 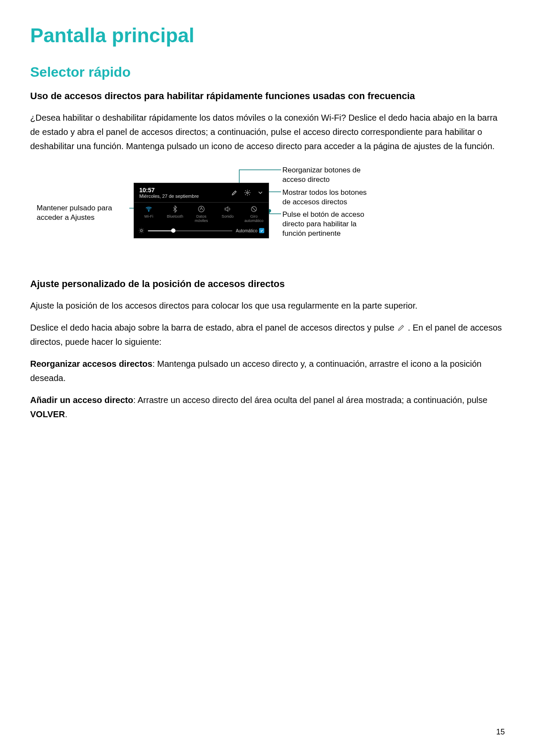 I want to click on page-title: Pantalla principal, so click(x=267, y=35).